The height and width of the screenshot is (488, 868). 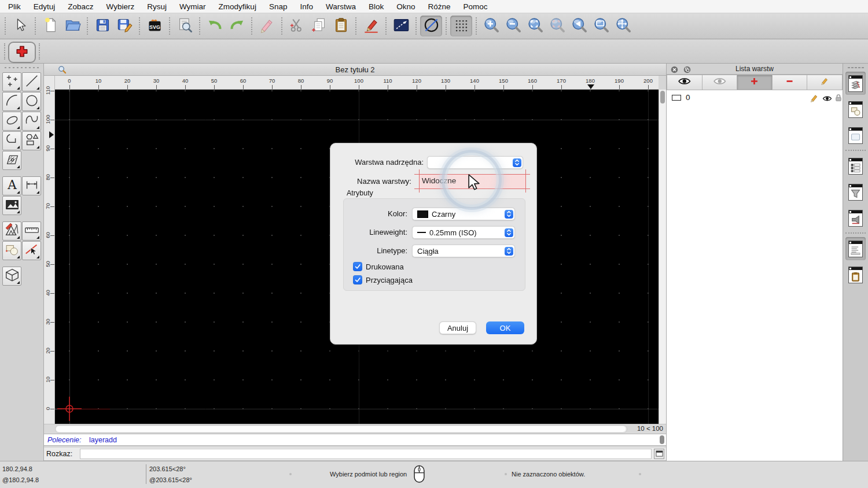 I want to click on menu-blok: Blok, so click(x=376, y=7).